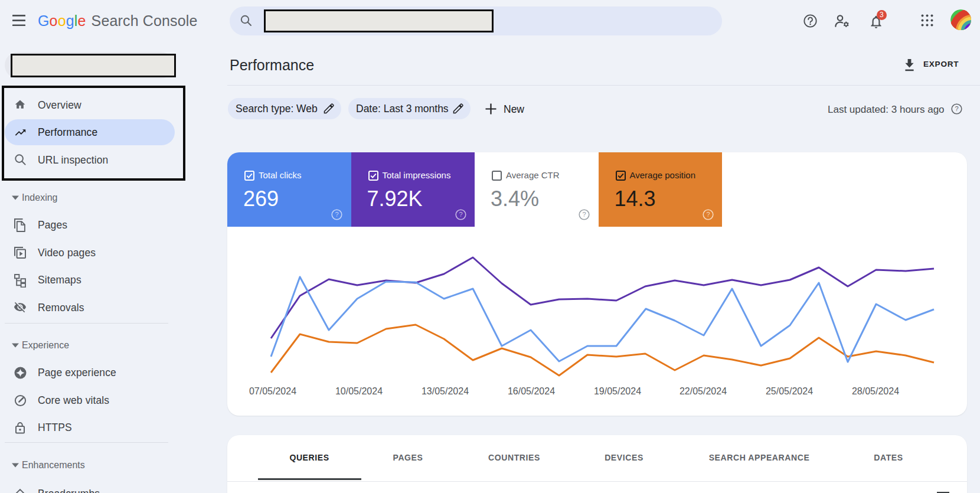 The height and width of the screenshot is (493, 980). What do you see at coordinates (789, 391) in the screenshot?
I see `svg-text: 25/05/2024` at bounding box center [789, 391].